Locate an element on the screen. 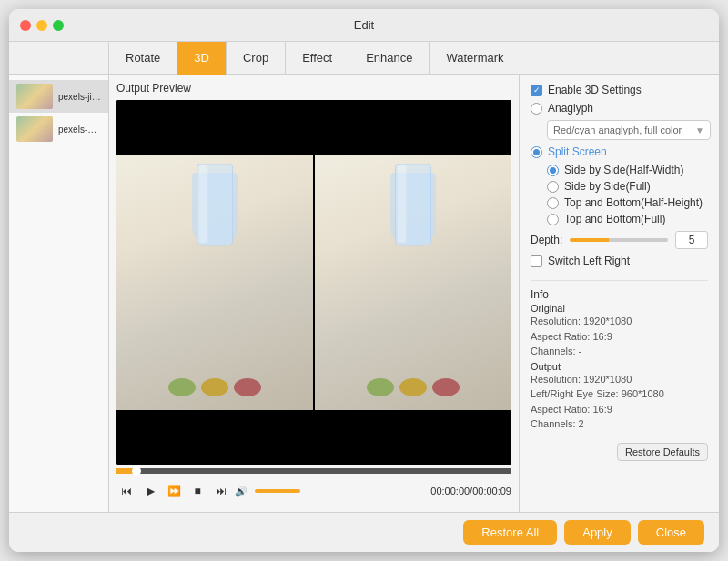 The height and width of the screenshot is (561, 728). dropdown-value: Red/cyan anaglyph, full color is located at coordinates (617, 130).